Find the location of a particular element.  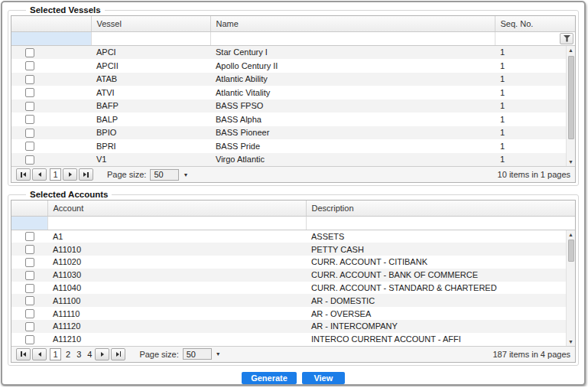

table-row: ATABAtlantic Ability1 is located at coordinates (289, 80).